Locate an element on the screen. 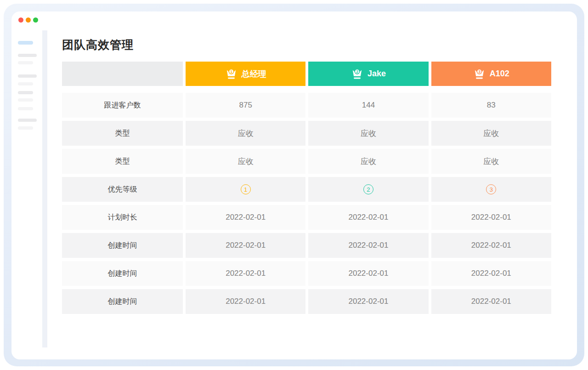 The image size is (588, 370). close-button is located at coordinates (21, 20).